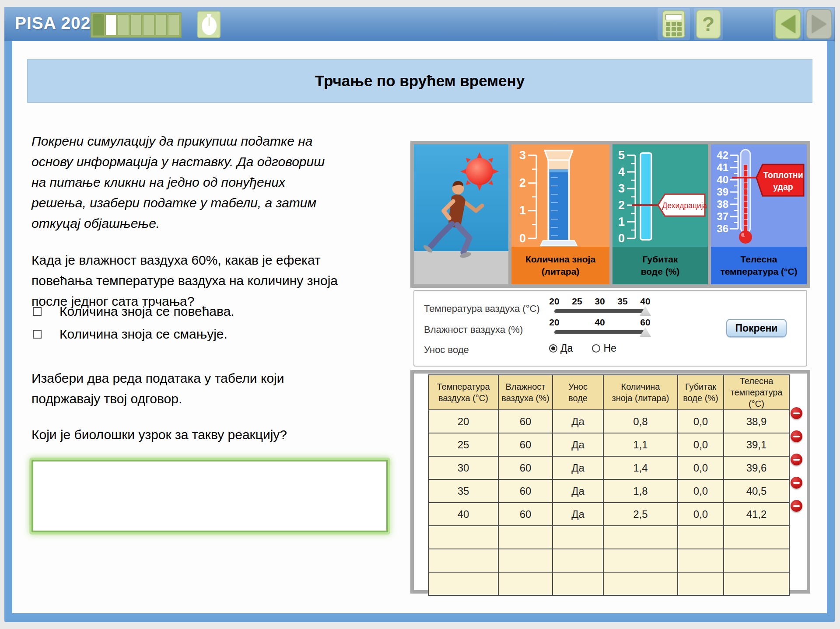  Describe the element at coordinates (756, 422) in the screenshot. I see `table-cell: 38,9` at that location.